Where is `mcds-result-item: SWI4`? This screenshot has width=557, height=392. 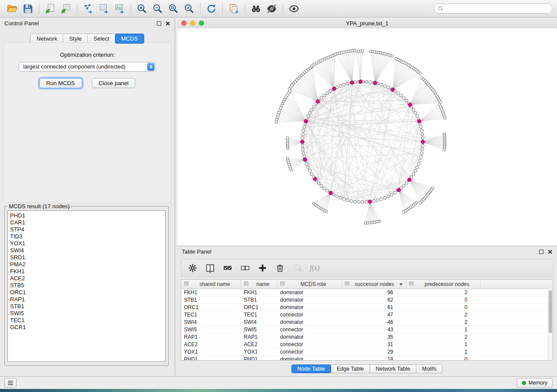
mcds-result-item: SWI4 is located at coordinates (86, 251).